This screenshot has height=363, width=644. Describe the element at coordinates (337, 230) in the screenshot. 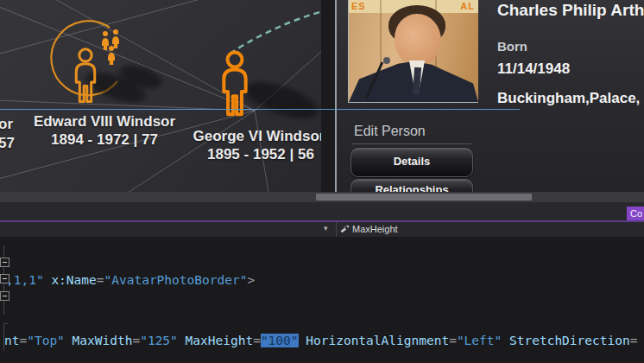

I see `navbar-divider` at that location.